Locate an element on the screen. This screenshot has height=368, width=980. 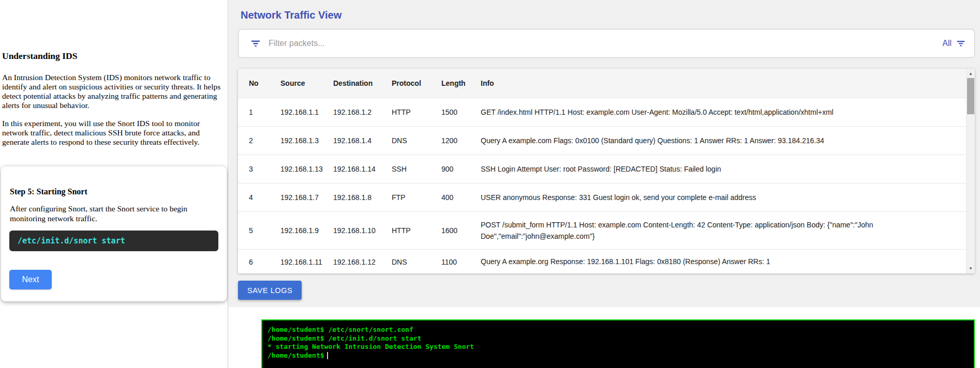
cell-destination: 192.168.1.10 is located at coordinates (362, 231).